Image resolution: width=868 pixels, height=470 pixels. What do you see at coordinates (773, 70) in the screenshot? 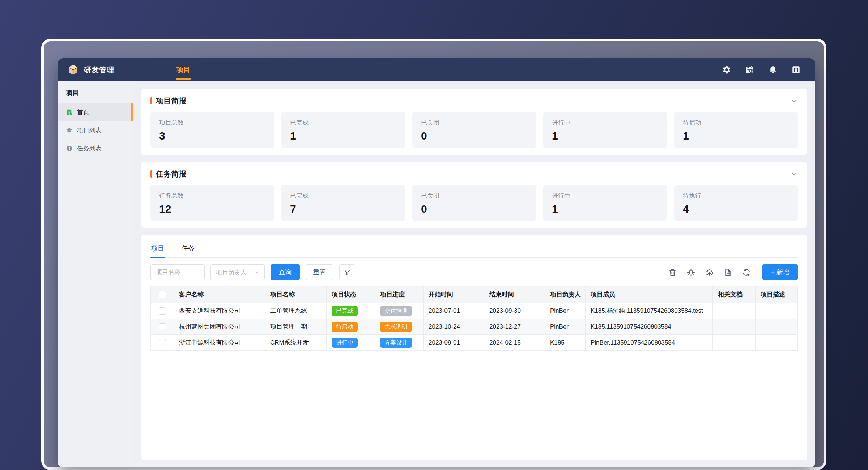
I see `notifications-icon` at bounding box center [773, 70].